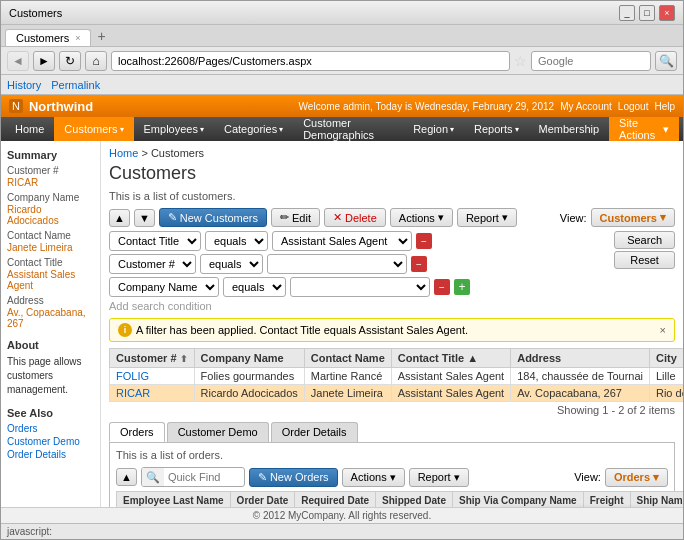  Describe the element at coordinates (314, 432) in the screenshot. I see `tab-order-details: Order Details` at that location.